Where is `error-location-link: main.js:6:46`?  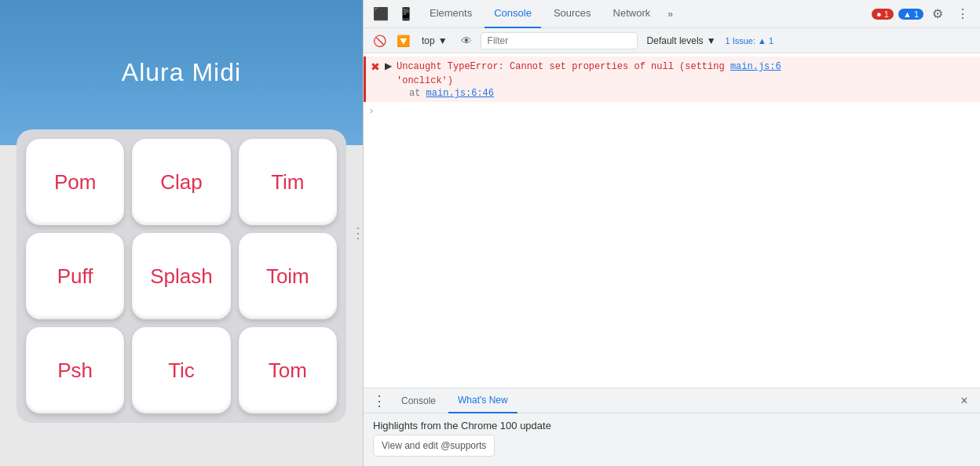 error-location-link: main.js:6:46 is located at coordinates (460, 93).